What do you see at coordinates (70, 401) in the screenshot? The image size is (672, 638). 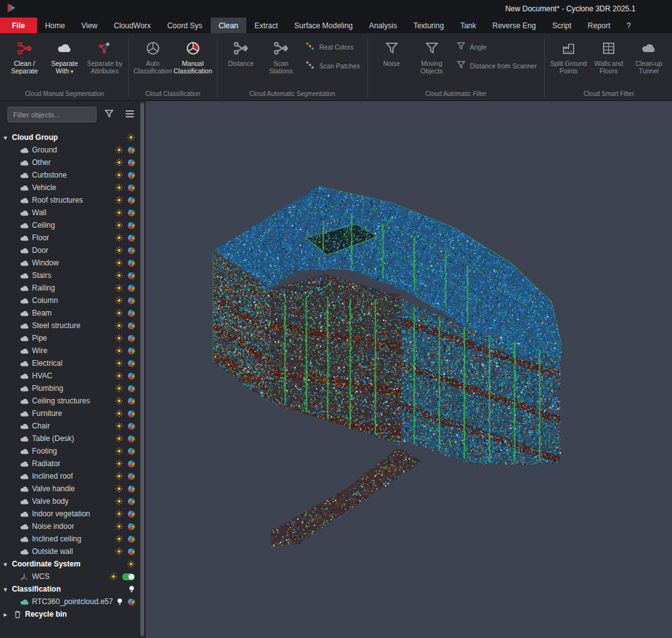 I see `tree-item-ceiling-structures: Ceiling structures` at bounding box center [70, 401].